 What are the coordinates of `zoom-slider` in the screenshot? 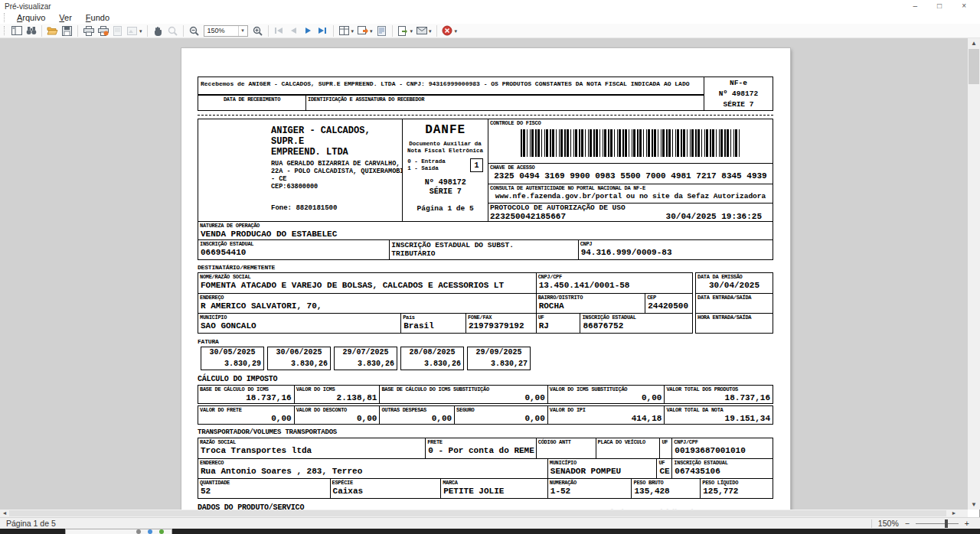 It's located at (937, 523).